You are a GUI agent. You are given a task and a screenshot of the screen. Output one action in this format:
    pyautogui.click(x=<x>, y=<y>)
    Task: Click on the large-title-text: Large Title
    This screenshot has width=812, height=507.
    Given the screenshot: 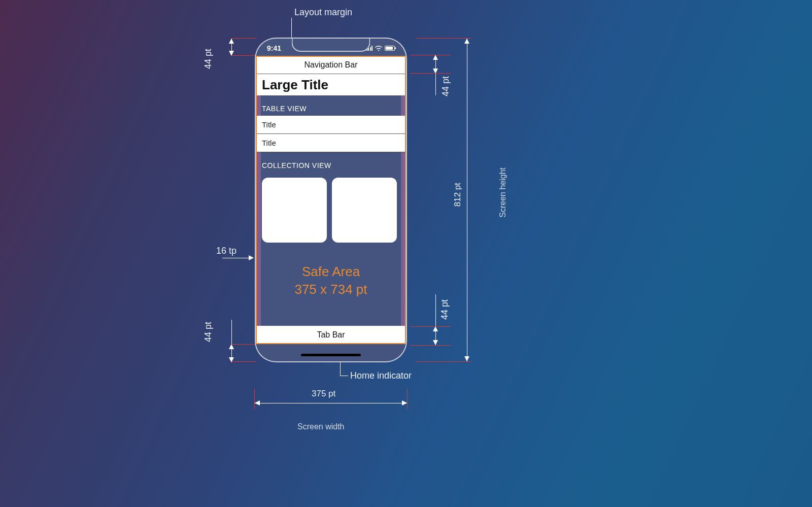 What is the action you would take?
    pyautogui.click(x=295, y=85)
    